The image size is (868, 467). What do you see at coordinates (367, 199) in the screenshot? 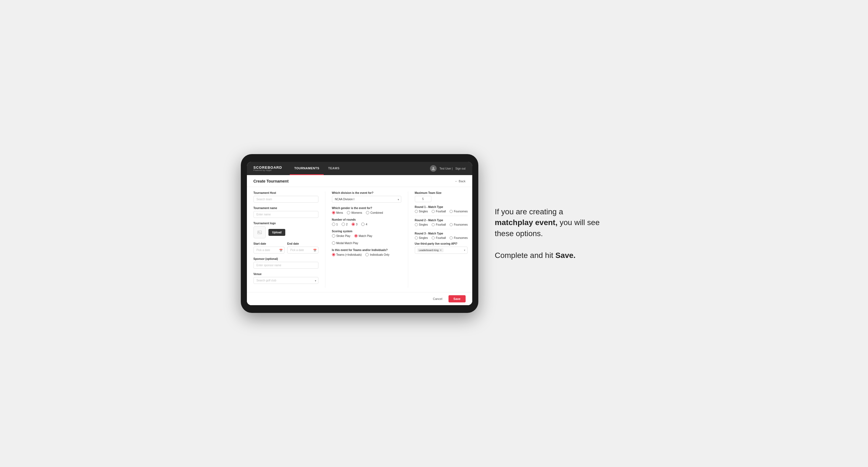
I see `division-select-wrapper: NCAA Division I NCAA Division II NCAA Di…` at bounding box center [367, 199].